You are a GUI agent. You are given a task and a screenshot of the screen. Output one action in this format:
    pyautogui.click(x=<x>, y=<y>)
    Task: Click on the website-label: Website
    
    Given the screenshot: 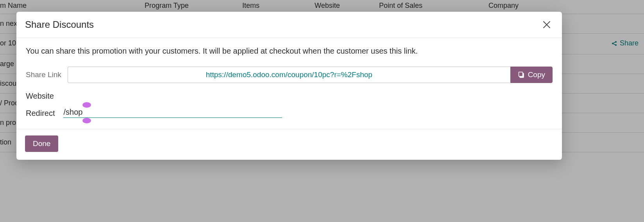 What is the action you would take?
    pyautogui.click(x=289, y=96)
    